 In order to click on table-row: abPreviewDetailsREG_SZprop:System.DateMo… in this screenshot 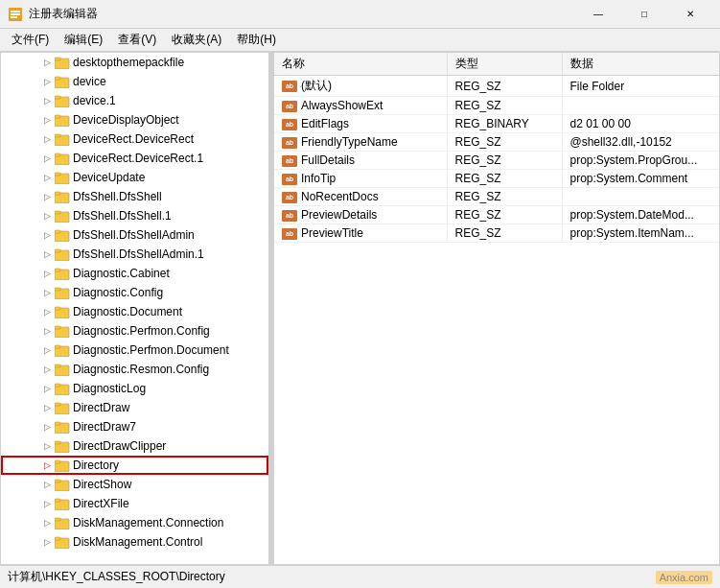, I will do `click(497, 215)`.